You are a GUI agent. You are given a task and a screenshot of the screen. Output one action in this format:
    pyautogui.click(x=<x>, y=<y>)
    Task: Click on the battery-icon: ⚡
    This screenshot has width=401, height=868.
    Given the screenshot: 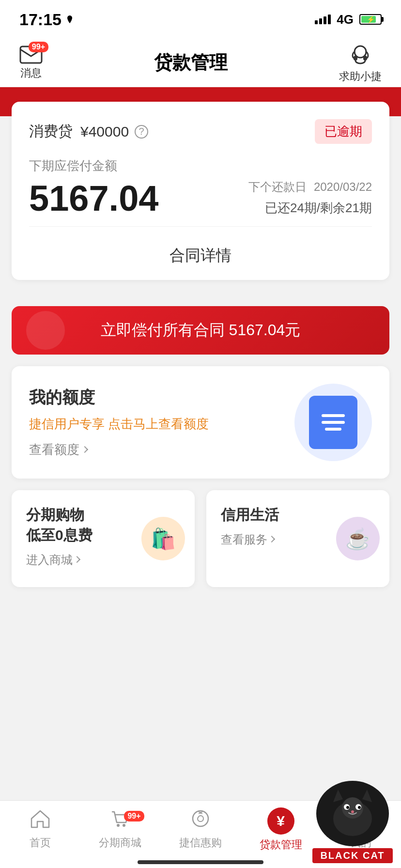 What is the action you would take?
    pyautogui.click(x=370, y=19)
    